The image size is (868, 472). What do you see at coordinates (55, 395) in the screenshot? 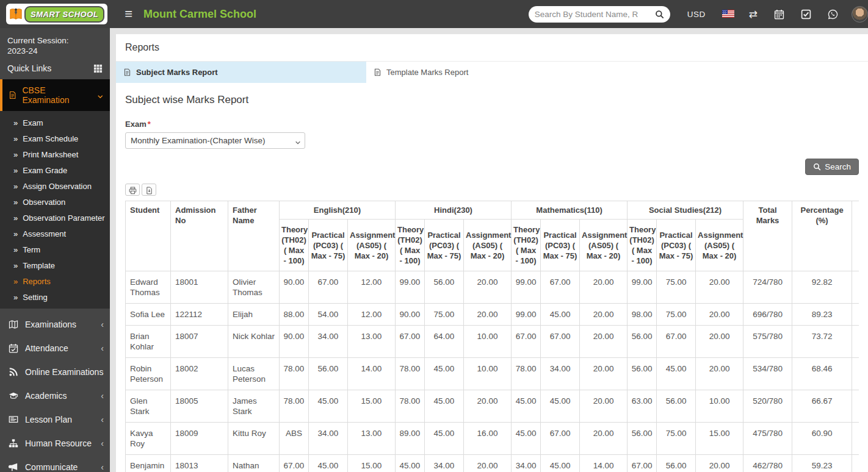
I see `sidebar-module-academics: Academics‹` at bounding box center [55, 395].